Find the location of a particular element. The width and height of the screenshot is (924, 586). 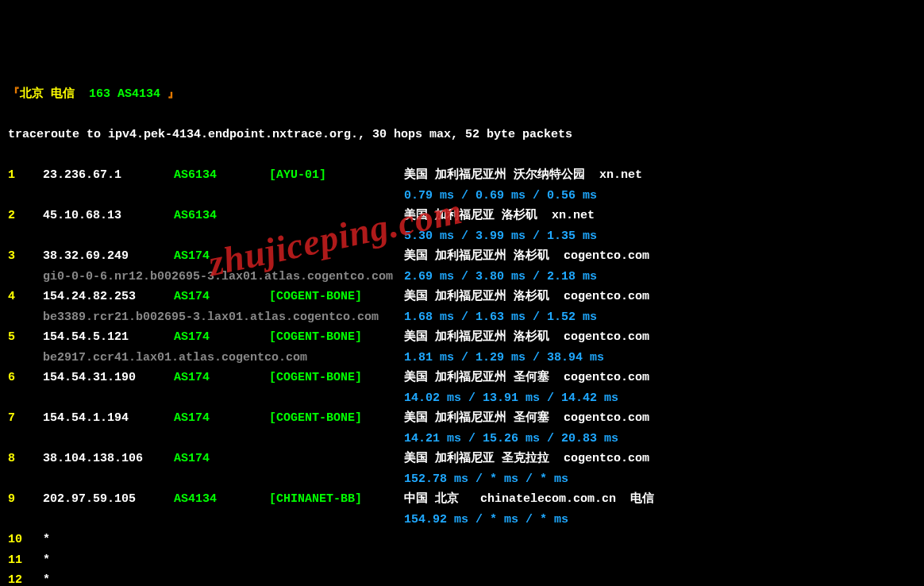

hop-number: 3 is located at coordinates (25, 256).